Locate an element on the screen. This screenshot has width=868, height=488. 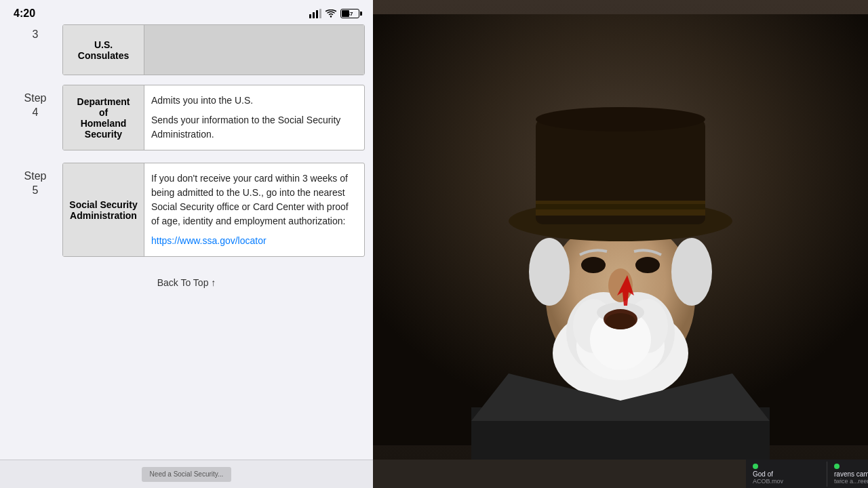
step-4-label: Step4 is located at coordinates (35, 102).